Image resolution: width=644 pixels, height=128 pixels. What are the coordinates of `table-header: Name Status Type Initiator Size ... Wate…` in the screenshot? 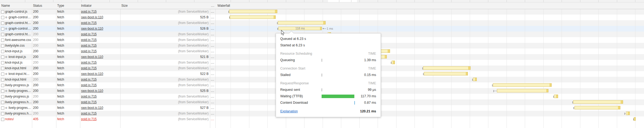 It's located at (322, 6).